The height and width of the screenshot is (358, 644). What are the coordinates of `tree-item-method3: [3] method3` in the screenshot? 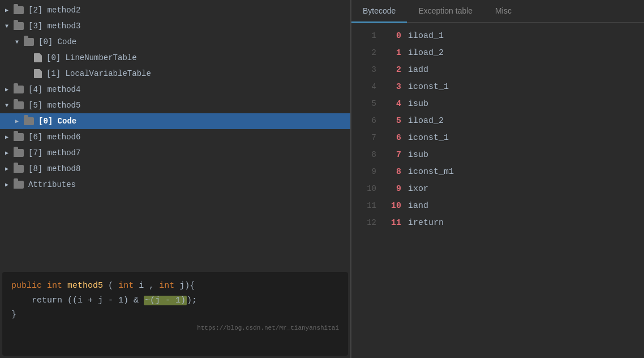 It's located at (175, 26).